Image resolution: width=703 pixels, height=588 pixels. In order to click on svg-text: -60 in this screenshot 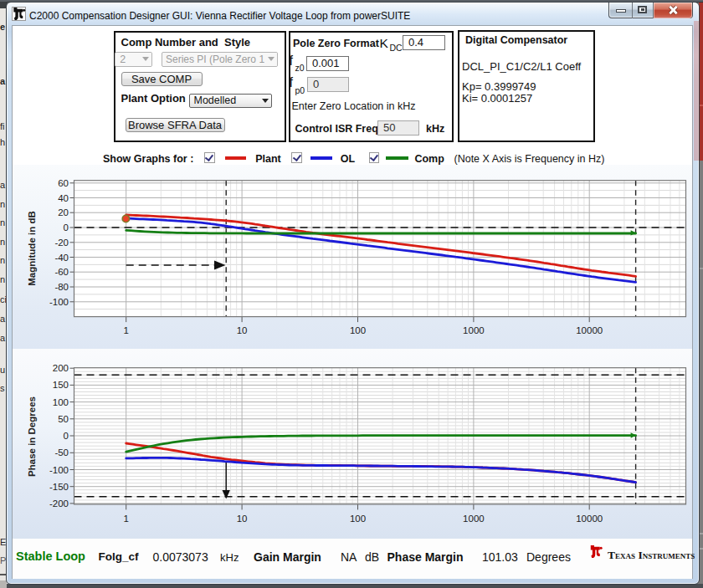, I will do `click(62, 272)`.